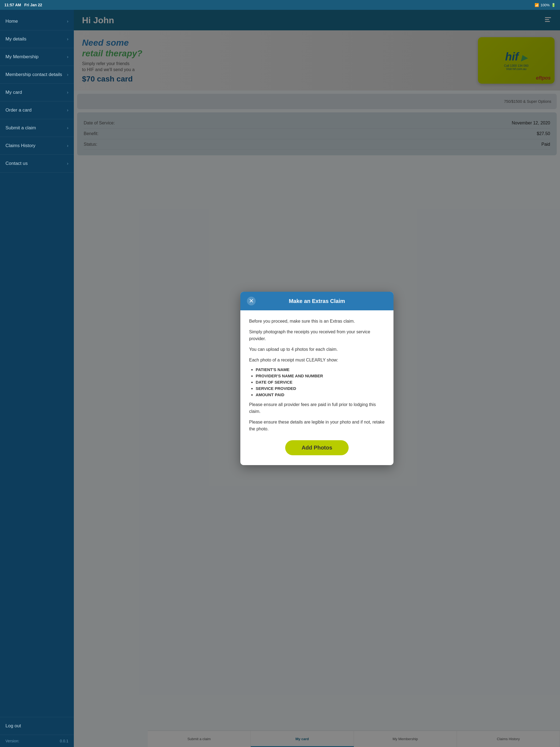 The image size is (560, 747). I want to click on modal-body: Before you proceed, make sure this is an…, so click(317, 388).